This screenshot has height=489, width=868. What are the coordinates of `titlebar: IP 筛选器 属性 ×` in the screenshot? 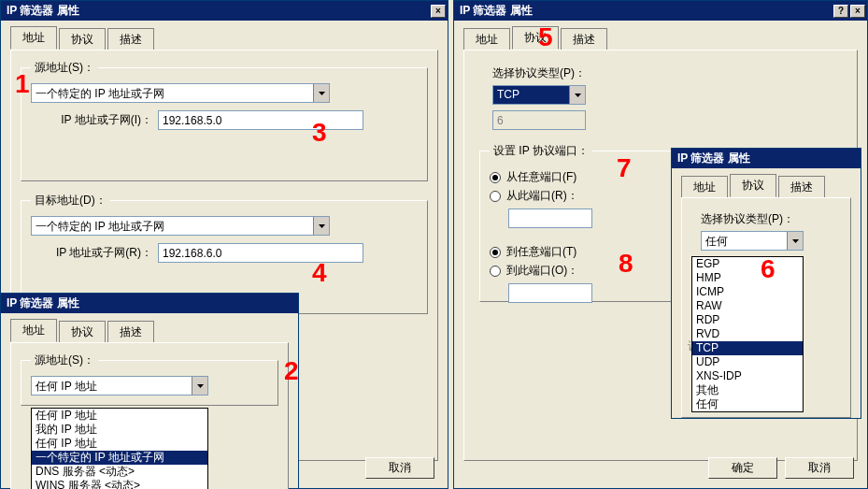 It's located at (224, 11).